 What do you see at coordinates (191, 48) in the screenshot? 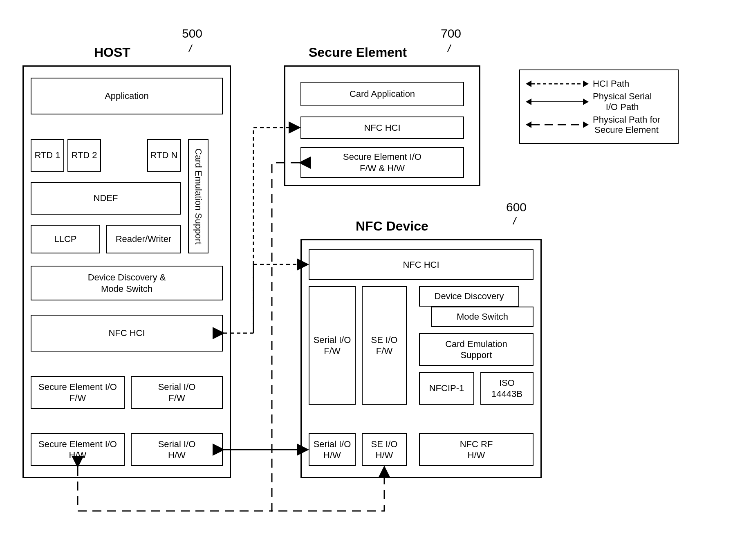
I see `tick-host` at bounding box center [191, 48].